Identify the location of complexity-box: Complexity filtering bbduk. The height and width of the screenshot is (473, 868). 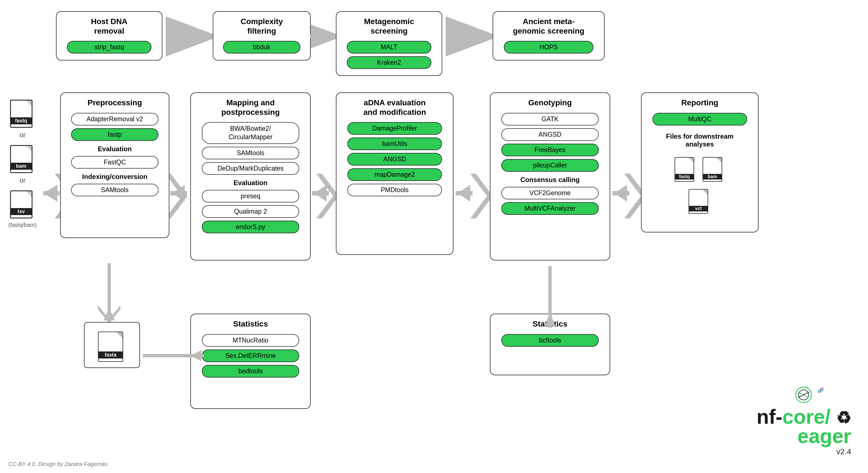
(261, 36).